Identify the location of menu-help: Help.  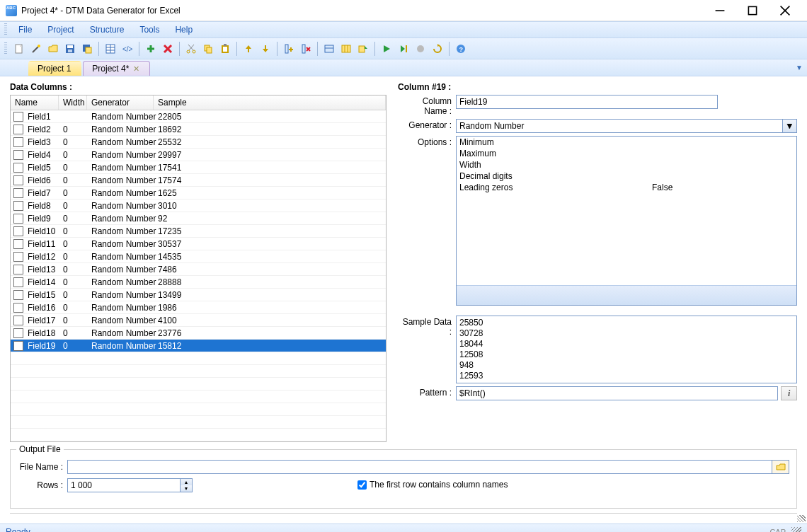
(184, 30).